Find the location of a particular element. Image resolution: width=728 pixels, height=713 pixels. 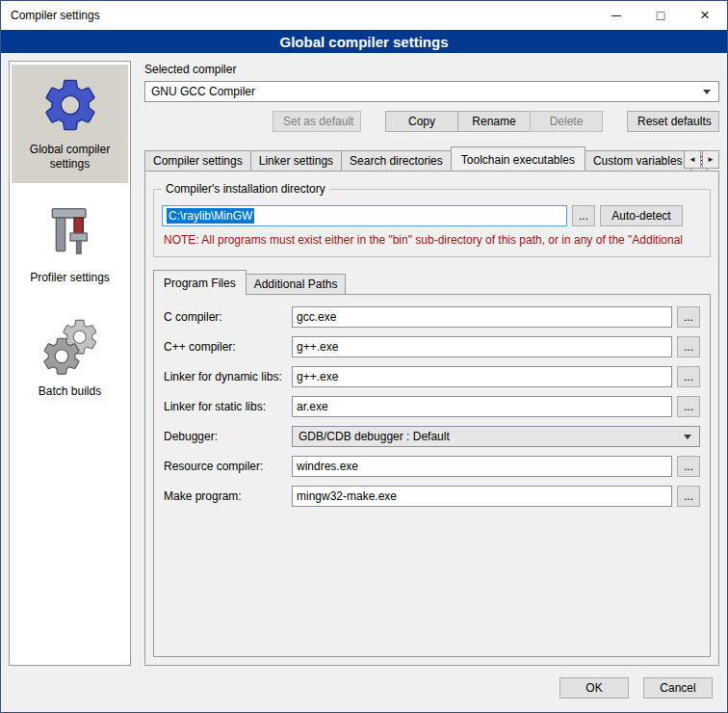

field-row: Resource compiler: windres.exe ... is located at coordinates (431, 466).